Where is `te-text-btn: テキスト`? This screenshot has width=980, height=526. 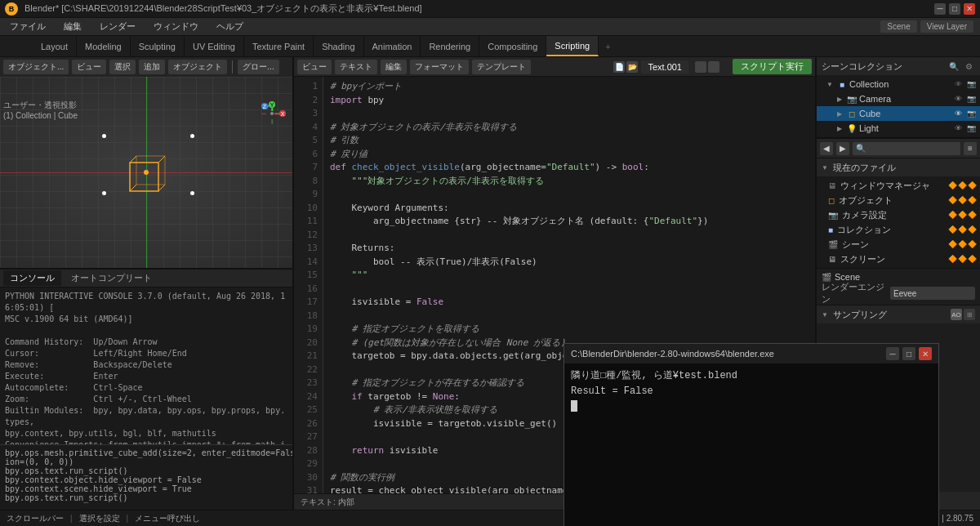 te-text-btn: テキスト is located at coordinates (356, 67).